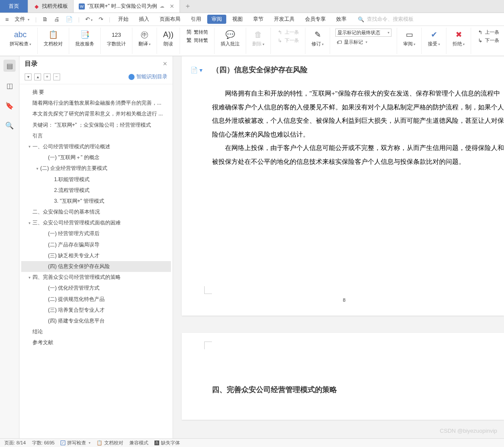  Describe the element at coordinates (10, 105) in the screenshot. I see `rail-bookmark-button: 🔖` at that location.